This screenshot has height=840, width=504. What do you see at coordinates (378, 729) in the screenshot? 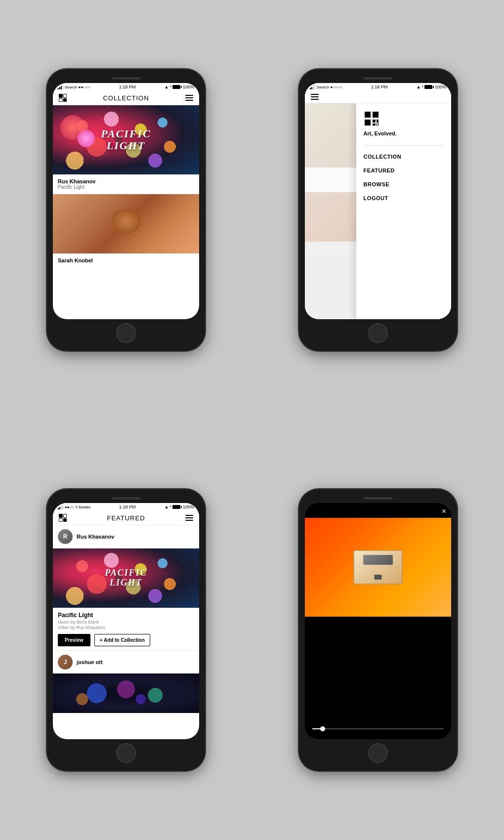
I see `progress-track` at bounding box center [378, 729].